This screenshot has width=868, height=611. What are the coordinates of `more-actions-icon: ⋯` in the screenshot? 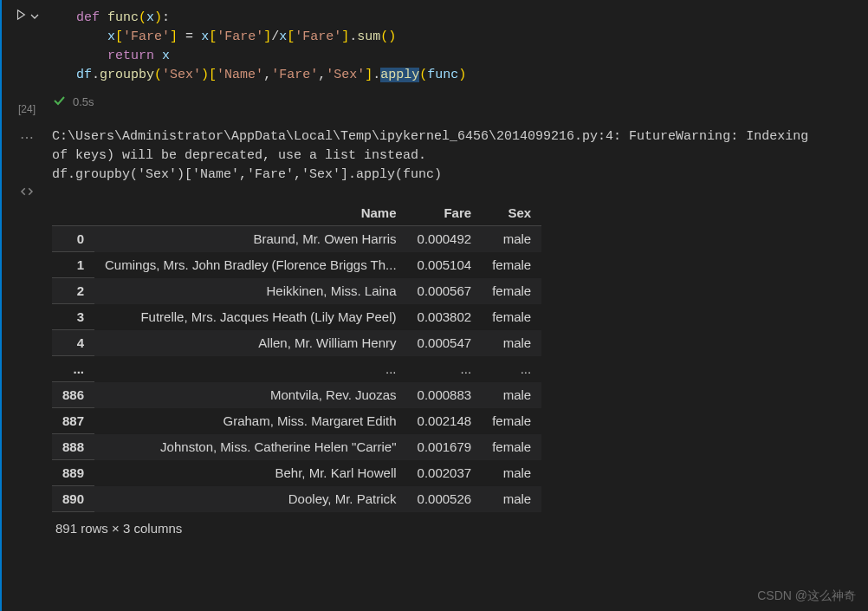 It's located at (27, 137).